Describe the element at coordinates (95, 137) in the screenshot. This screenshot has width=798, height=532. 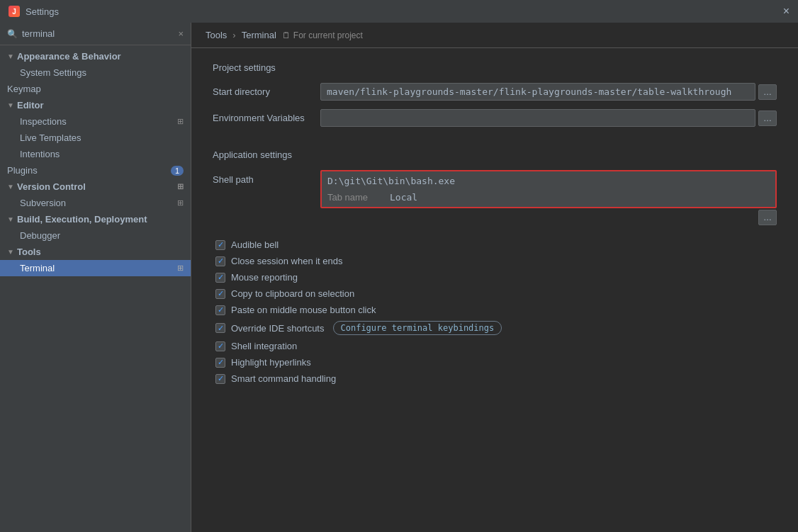
I see `sidebar-item-live-templates: Live Templates` at that location.